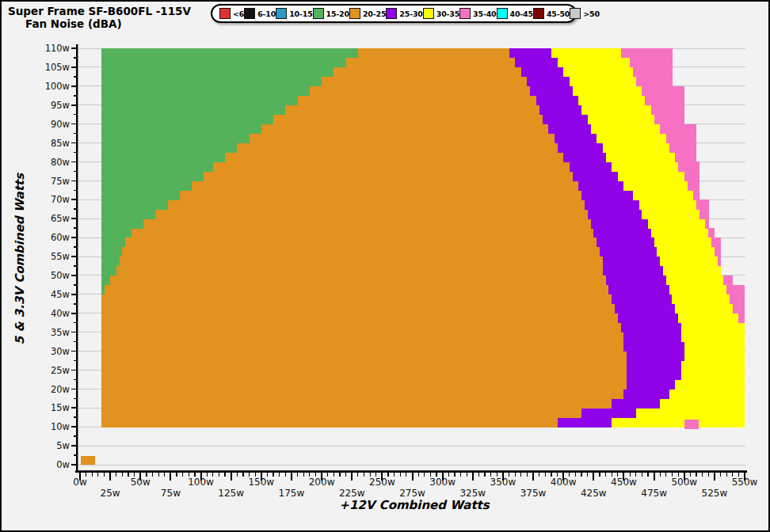 This screenshot has height=532, width=770. I want to click on y-tick-label: 5w, so click(63, 446).